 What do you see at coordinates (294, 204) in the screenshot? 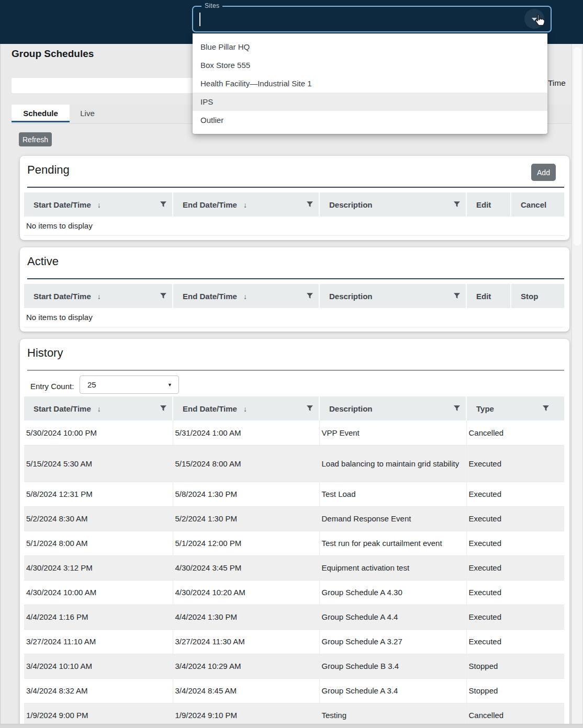
I see `pending-header-row: Start Date/Time↓ End Date/Time↓ Descript…` at bounding box center [294, 204].